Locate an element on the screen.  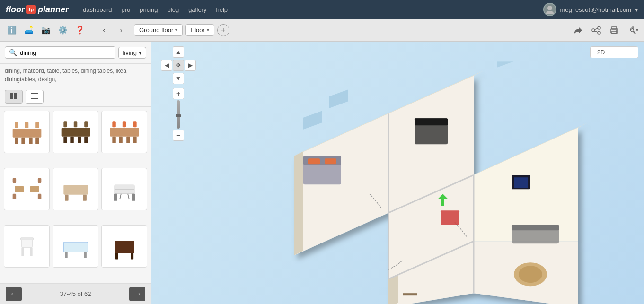
social-share-button is located at coordinates (596, 30).